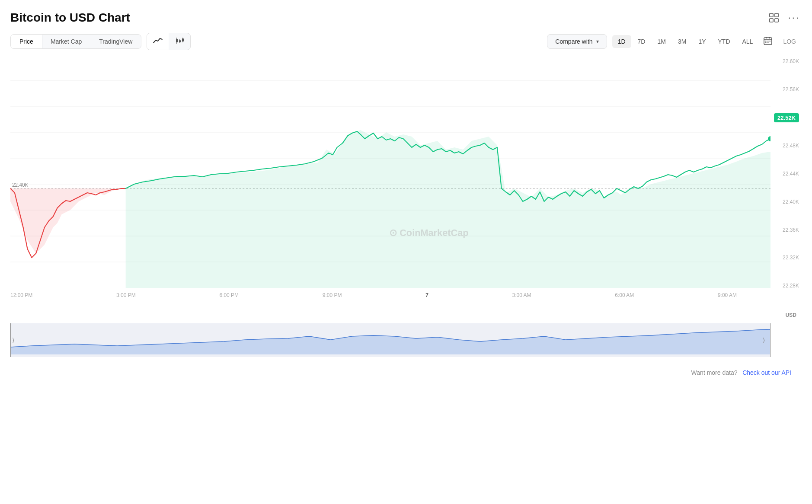 Image resolution: width=812 pixels, height=504 pixels. I want to click on x-axis: 12:00 PM 3:00 PM 6:00 PM 9:00 PM 7 3:00 …, so click(390, 295).